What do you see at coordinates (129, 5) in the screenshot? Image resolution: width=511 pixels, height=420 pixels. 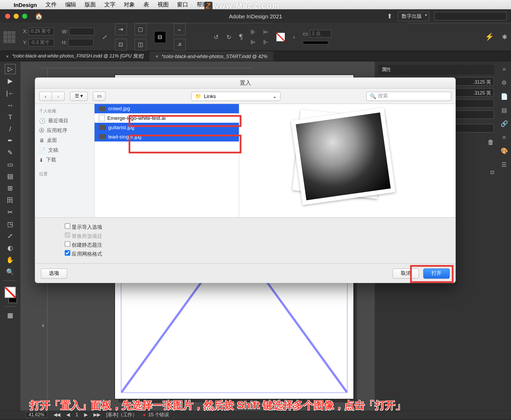 I see `menu-object: 对象` at bounding box center [129, 5].